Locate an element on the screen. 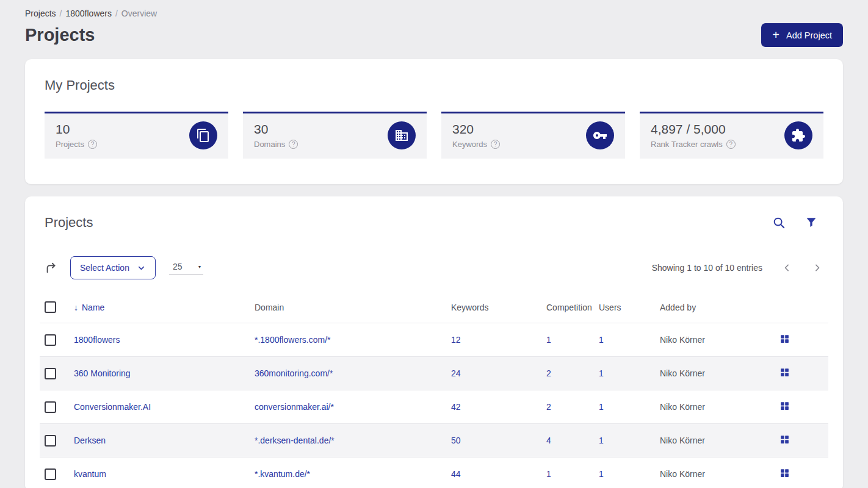 Image resolution: width=868 pixels, height=488 pixels. project-keywords-link: 42 is located at coordinates (456, 407).